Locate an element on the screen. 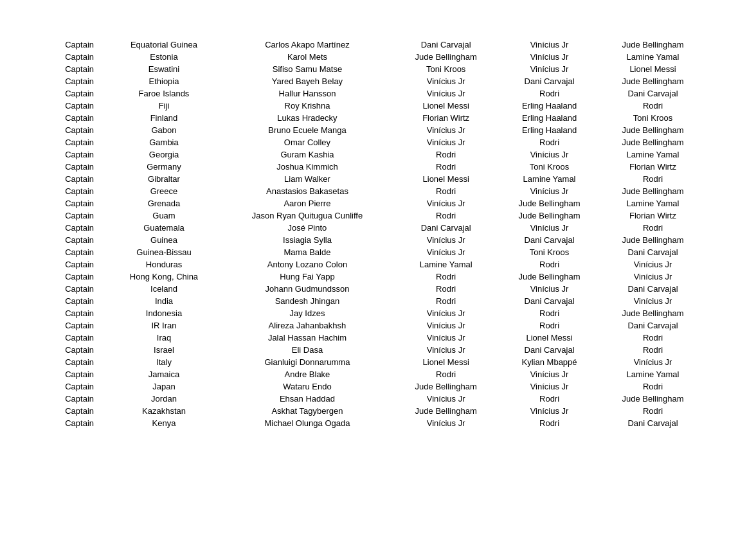 The width and height of the screenshot is (756, 534). table-row: CaptainIraqJalal Hassan HachimVinícius J… is located at coordinates (378, 338).